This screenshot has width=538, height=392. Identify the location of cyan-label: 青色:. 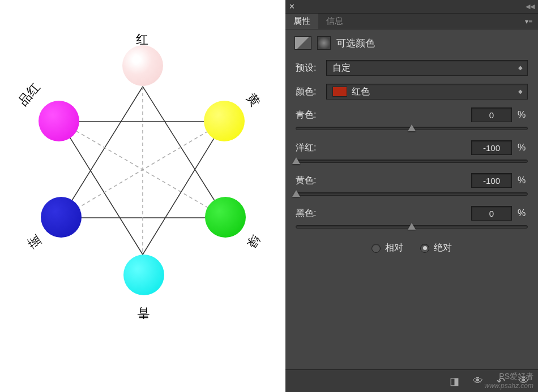
(383, 115).